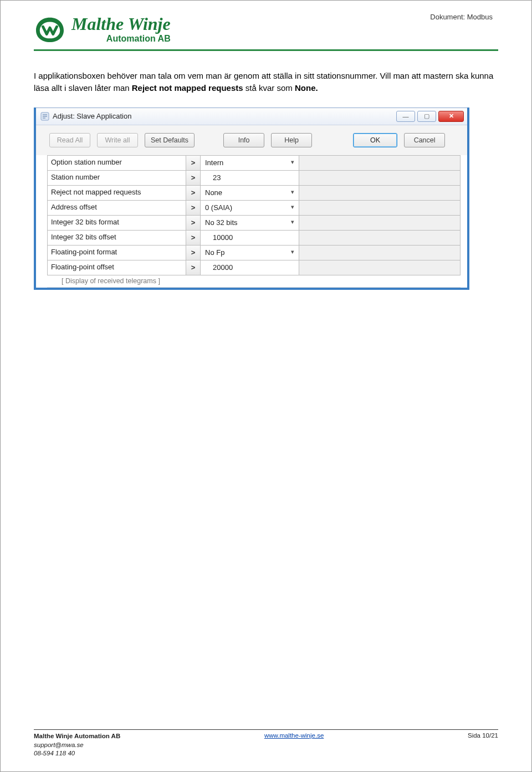 Image resolution: width=532 pixels, height=772 pixels. Describe the element at coordinates (121, 39) in the screenshot. I see `logo-sub-text: Automation AB` at that location.